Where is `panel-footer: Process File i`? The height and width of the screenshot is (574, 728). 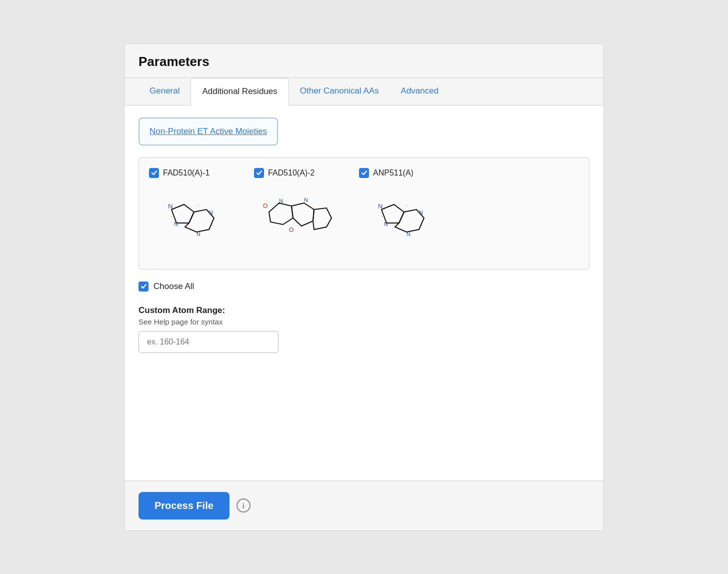
panel-footer: Process File i is located at coordinates (364, 506).